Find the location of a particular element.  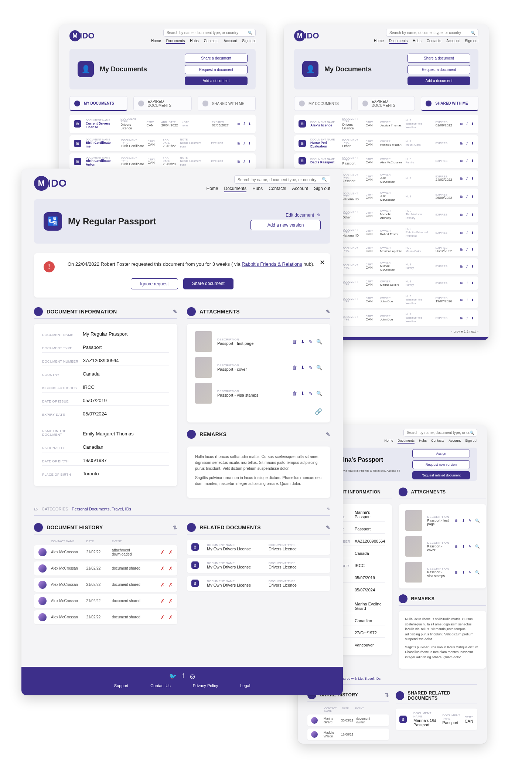

footer-contact: Contact Us is located at coordinates (160, 686).